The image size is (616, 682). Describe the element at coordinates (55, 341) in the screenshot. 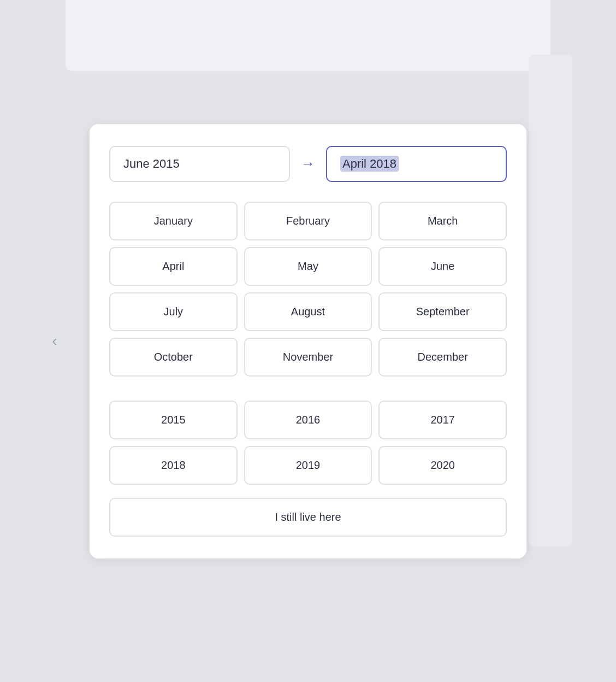

I see `back-arrow-button: ‹` at that location.